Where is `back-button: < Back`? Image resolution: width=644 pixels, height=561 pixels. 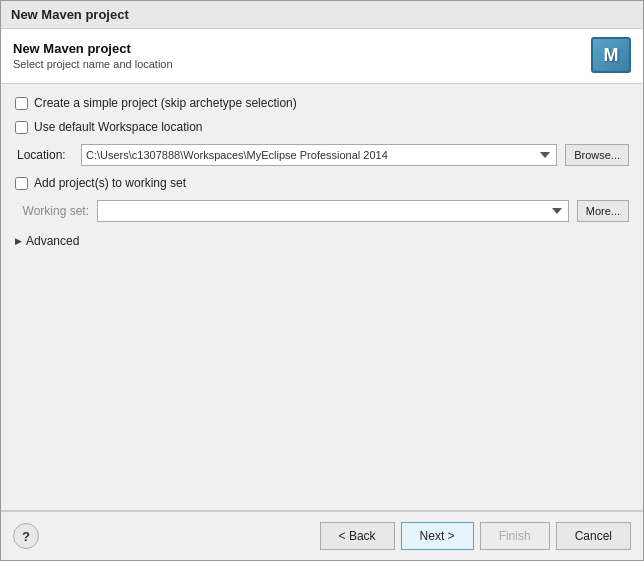
back-button: < Back is located at coordinates (358, 536).